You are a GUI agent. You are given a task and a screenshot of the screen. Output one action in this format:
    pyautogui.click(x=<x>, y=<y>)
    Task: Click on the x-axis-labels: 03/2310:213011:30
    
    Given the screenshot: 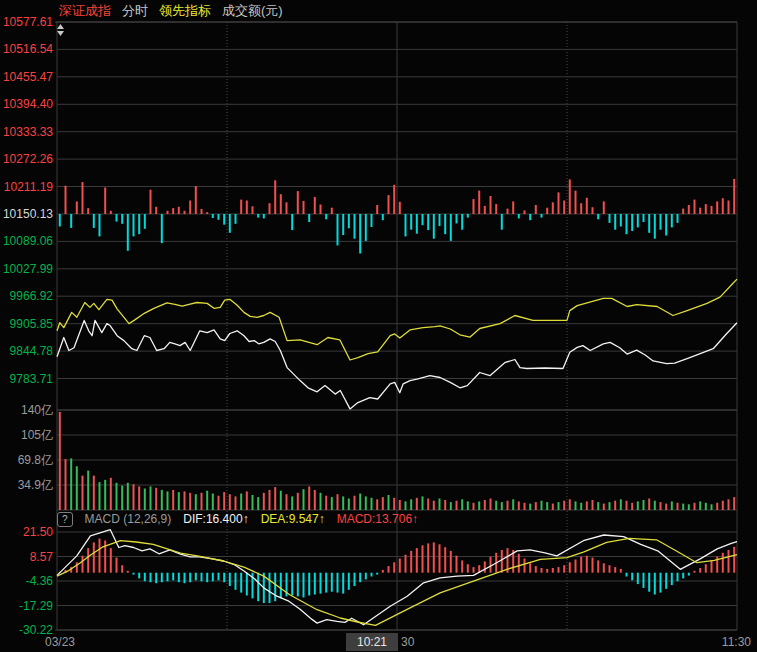 What is the action you would take?
    pyautogui.click(x=398, y=642)
    